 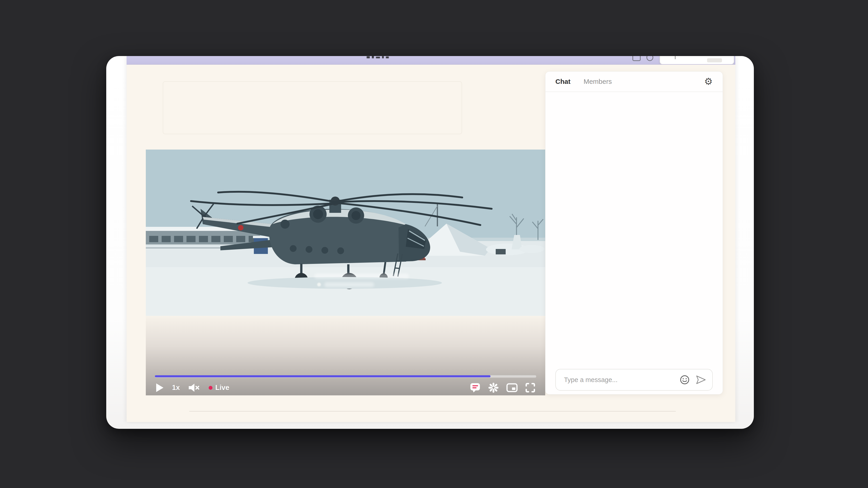 What do you see at coordinates (634, 382) in the screenshot?
I see `chat-input-row` at bounding box center [634, 382].